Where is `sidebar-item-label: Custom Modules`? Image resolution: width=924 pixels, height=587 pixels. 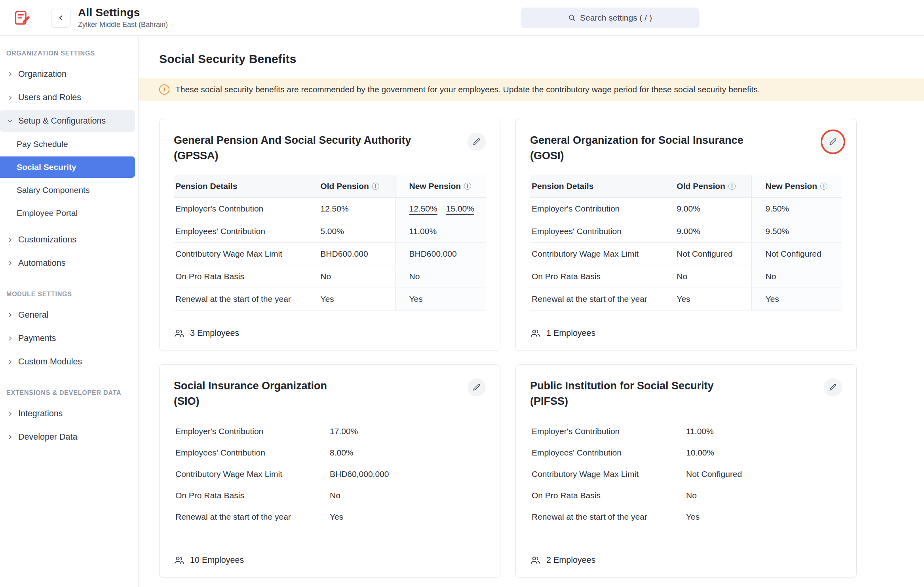 sidebar-item-label: Custom Modules is located at coordinates (50, 362).